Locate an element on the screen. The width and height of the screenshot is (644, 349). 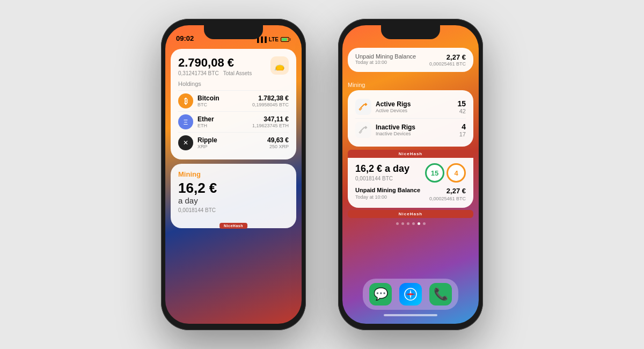
coin-btcval-eth: 1,19623745 ETH is located at coordinates (270, 126).